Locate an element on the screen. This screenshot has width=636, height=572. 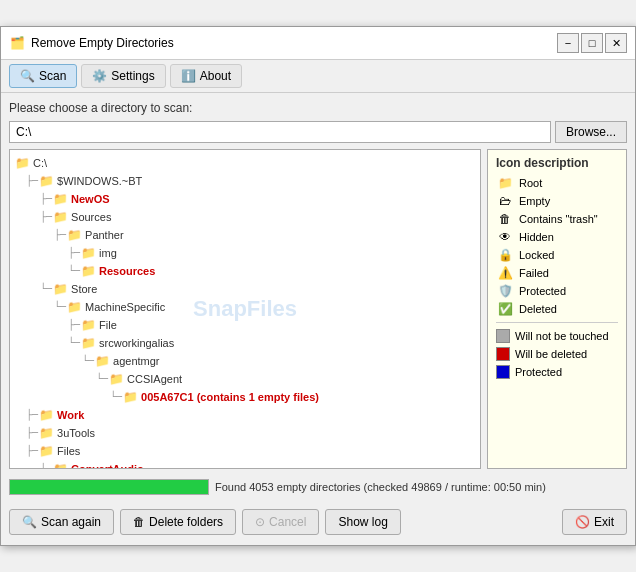
tree-label: 005A67C1 (contains 1 empty files) is located at coordinates (230, 397).